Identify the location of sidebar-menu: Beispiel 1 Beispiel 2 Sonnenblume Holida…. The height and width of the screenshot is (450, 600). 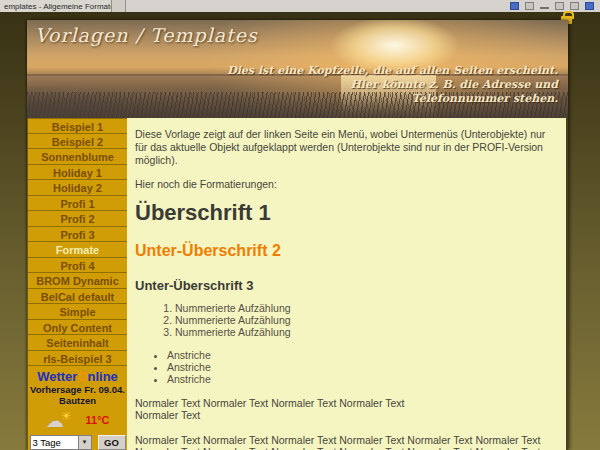
(77, 284).